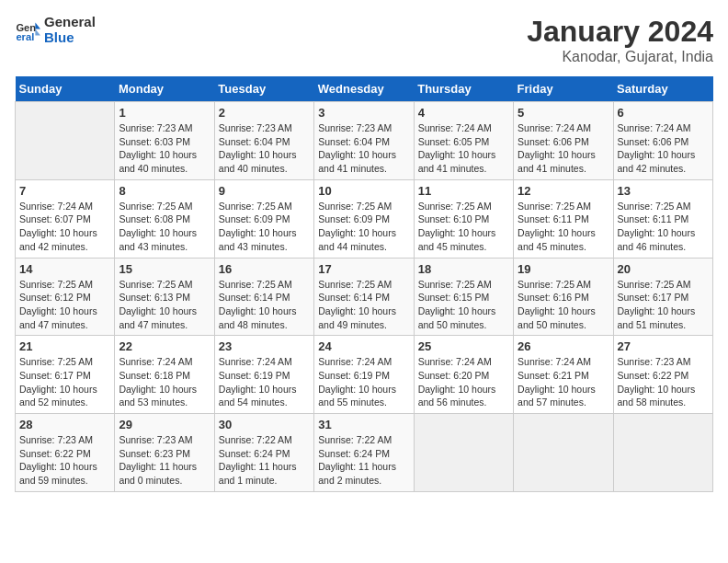 Image resolution: width=728 pixels, height=563 pixels. I want to click on day-info: Sunrise: 7:25 AM Sunset: 6:14 PM Dayligh…, so click(364, 305).